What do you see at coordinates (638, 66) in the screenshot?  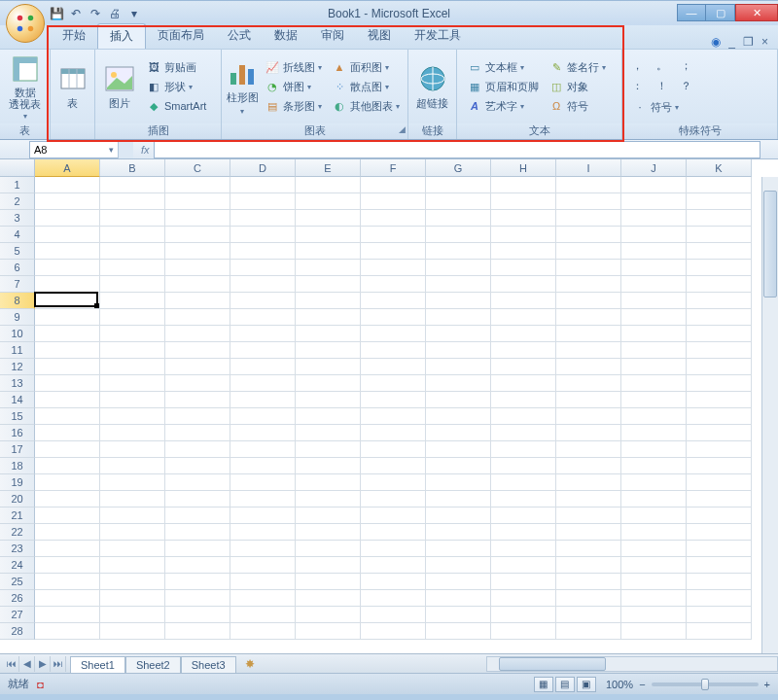 I see `cn-comma-button: ，` at bounding box center [638, 66].